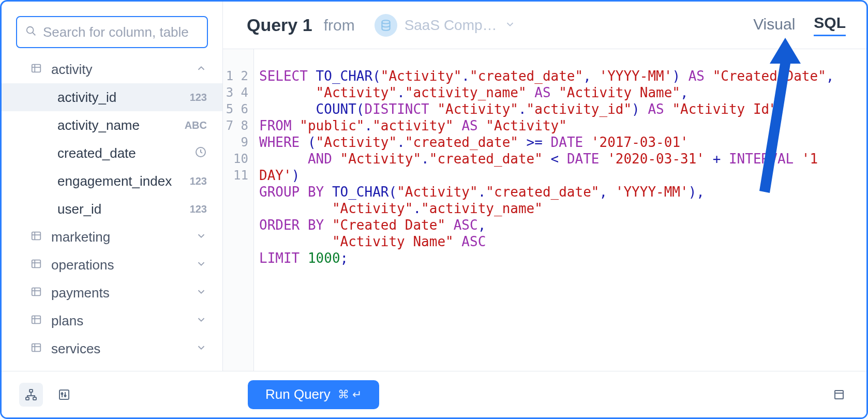 This screenshot has width=868, height=419. Describe the element at coordinates (112, 153) in the screenshot. I see `column-row-created_date: created_date` at that location.